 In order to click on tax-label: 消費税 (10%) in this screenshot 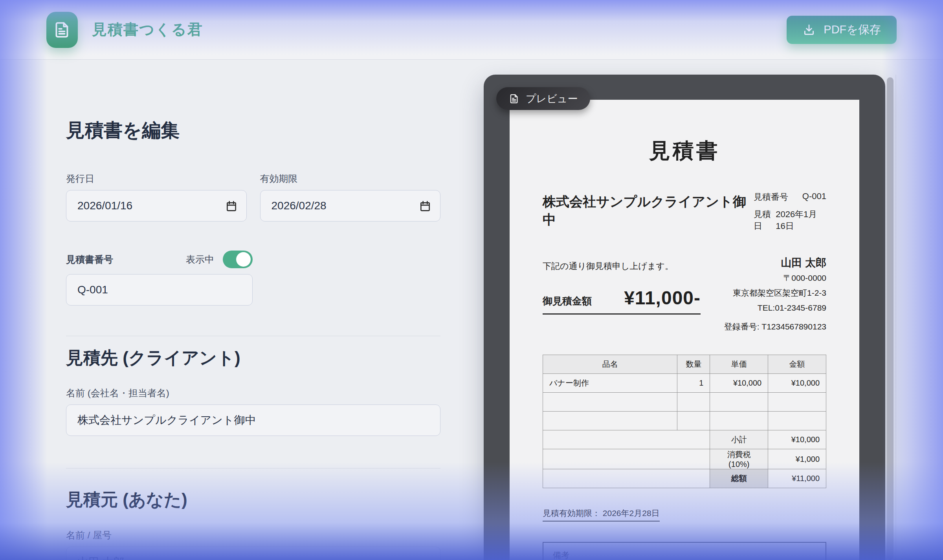, I will do `click(739, 459)`.